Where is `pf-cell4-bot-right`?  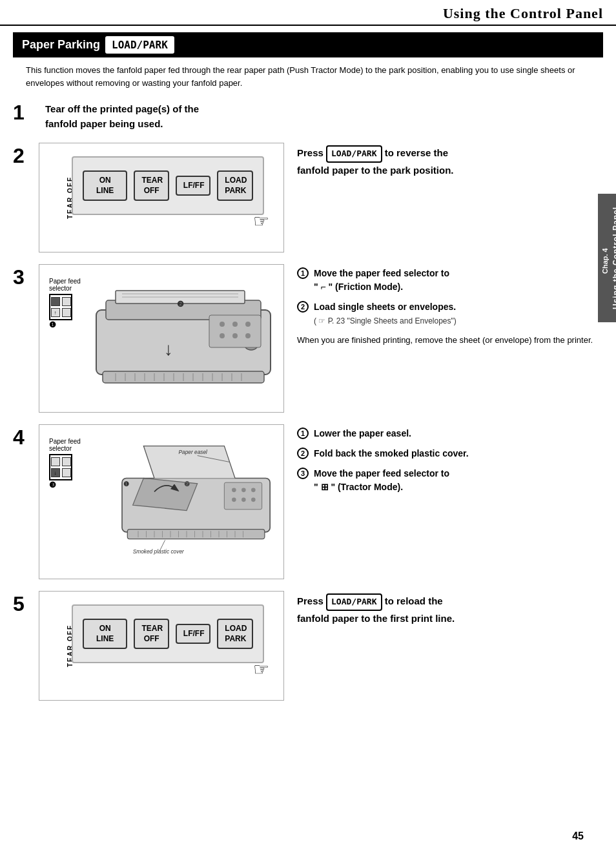 pf-cell4-bot-right is located at coordinates (67, 473).